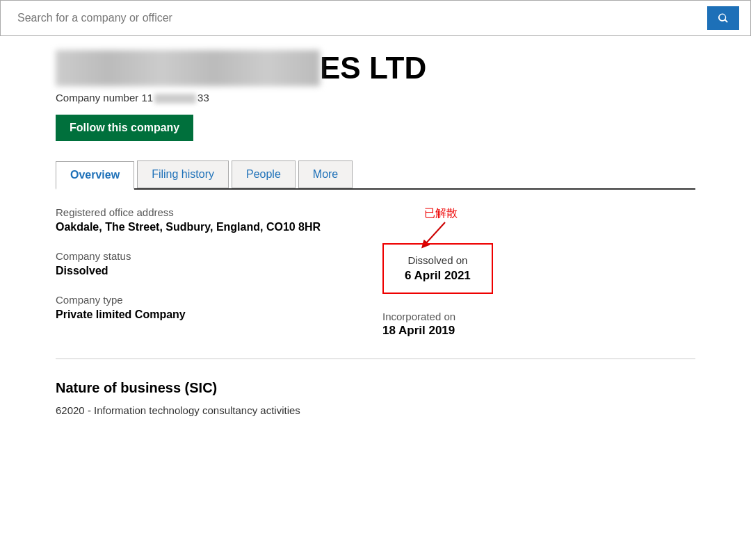 The image size is (751, 560). I want to click on dissolved-box-label: Dissolved on, so click(438, 260).